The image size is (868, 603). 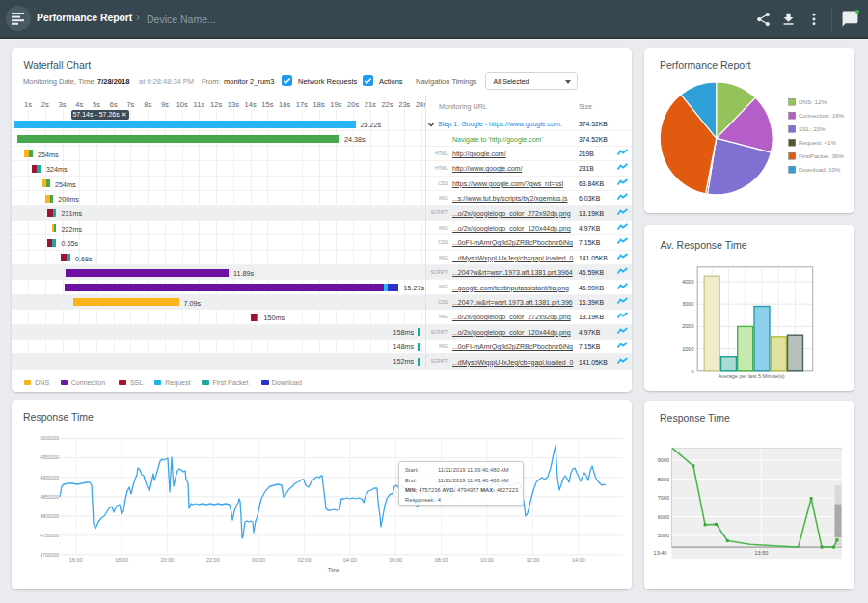 I want to click on svg-text: 13:40, so click(x=661, y=553).